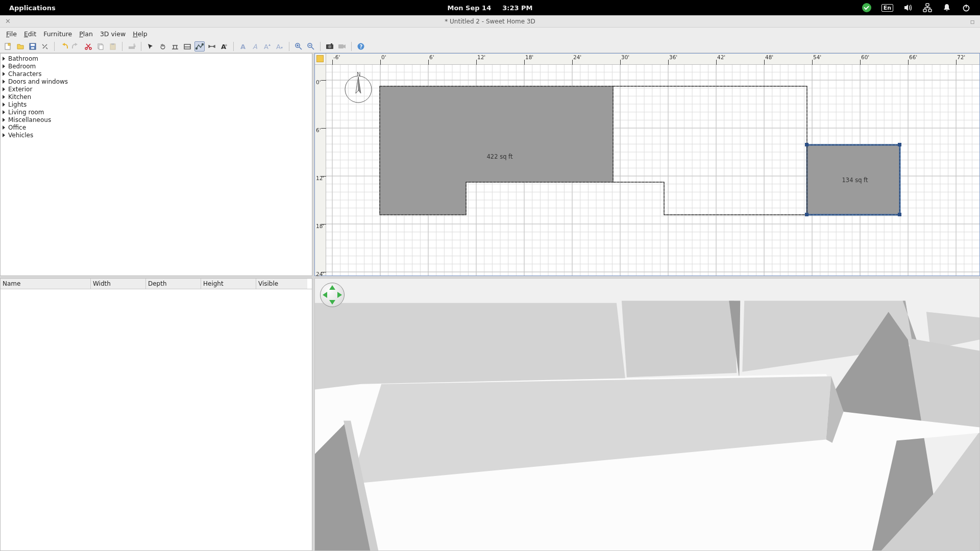 The width and height of the screenshot is (980, 551). I want to click on menu-edit: Edit, so click(30, 34).